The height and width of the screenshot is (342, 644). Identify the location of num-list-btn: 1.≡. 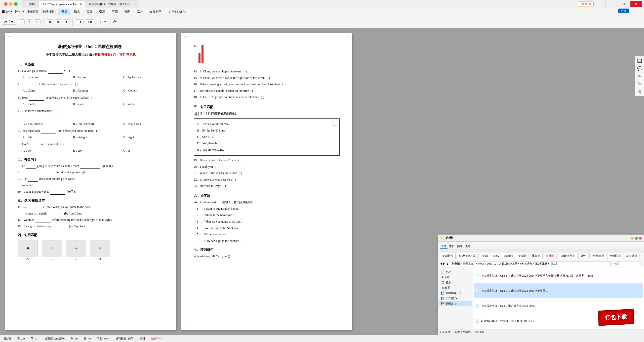
(90, 22).